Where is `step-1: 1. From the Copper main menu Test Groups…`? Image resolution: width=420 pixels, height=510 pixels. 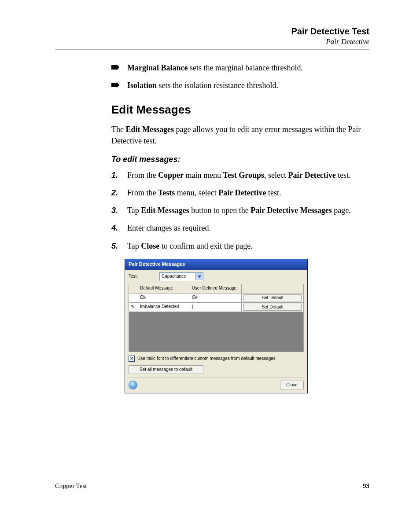
step-1: 1. From the Copper main menu Test Groups… is located at coordinates (240, 175).